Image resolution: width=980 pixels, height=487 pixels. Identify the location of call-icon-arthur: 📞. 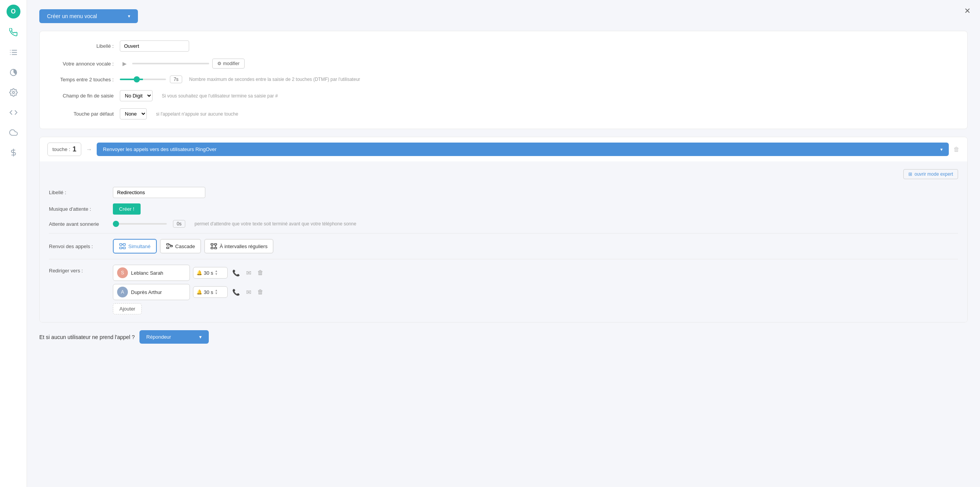
(236, 292).